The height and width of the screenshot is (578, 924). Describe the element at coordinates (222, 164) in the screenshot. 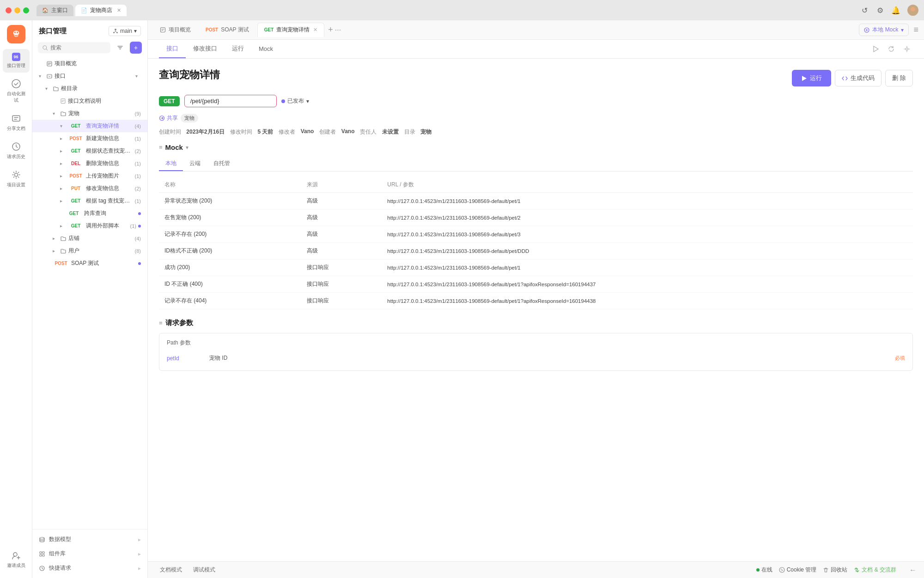

I see `mock-tab-self-hosted: 自托管` at that location.